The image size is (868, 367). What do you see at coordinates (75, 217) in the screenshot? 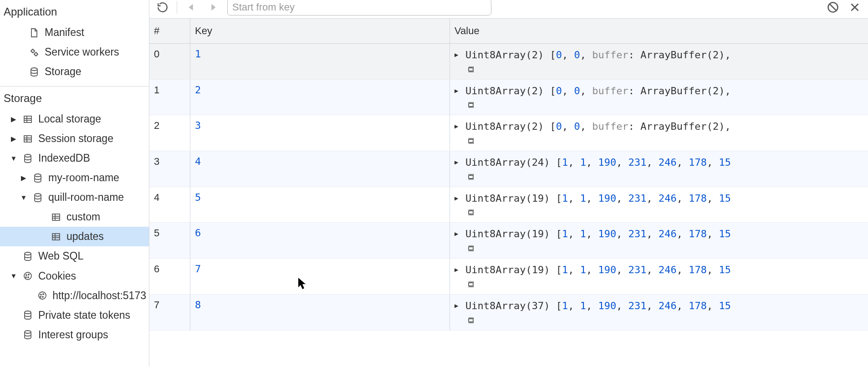
I see `sidebar-item-custom: custom` at bounding box center [75, 217].